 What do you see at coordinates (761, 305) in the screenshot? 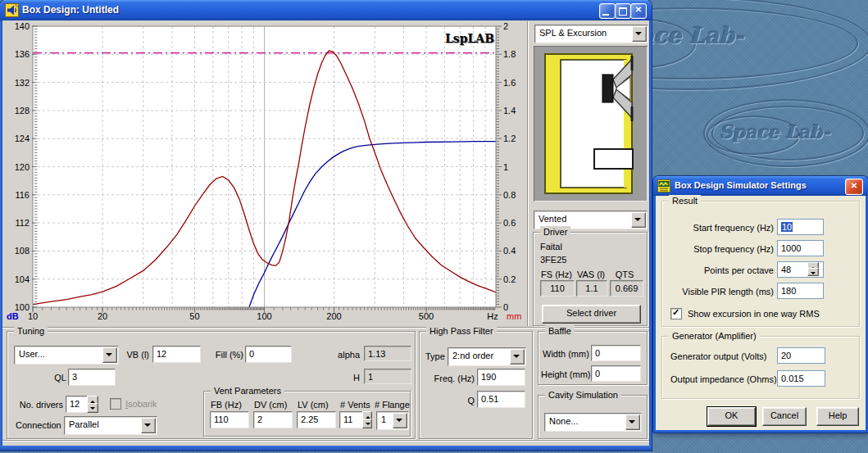
I see `settings-dialog: Box Design Simulator Settings ✕ Result S…` at bounding box center [761, 305].